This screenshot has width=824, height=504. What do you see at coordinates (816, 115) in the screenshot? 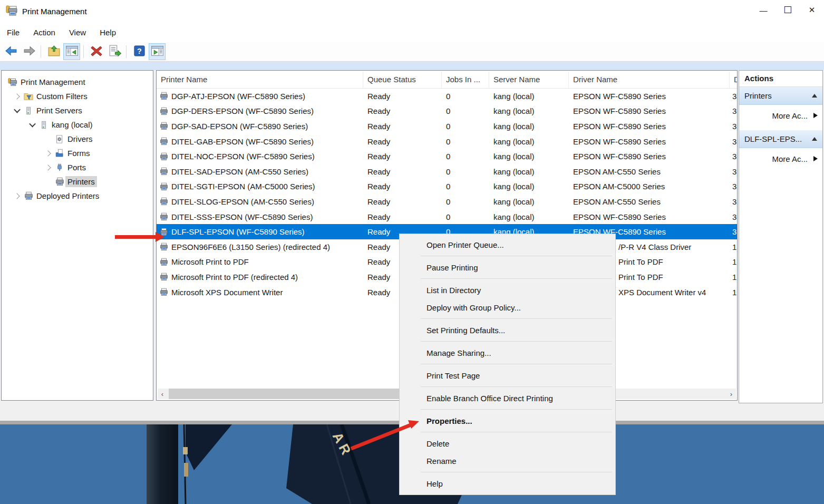
I see `submenu-arrow-icon` at bounding box center [816, 115].